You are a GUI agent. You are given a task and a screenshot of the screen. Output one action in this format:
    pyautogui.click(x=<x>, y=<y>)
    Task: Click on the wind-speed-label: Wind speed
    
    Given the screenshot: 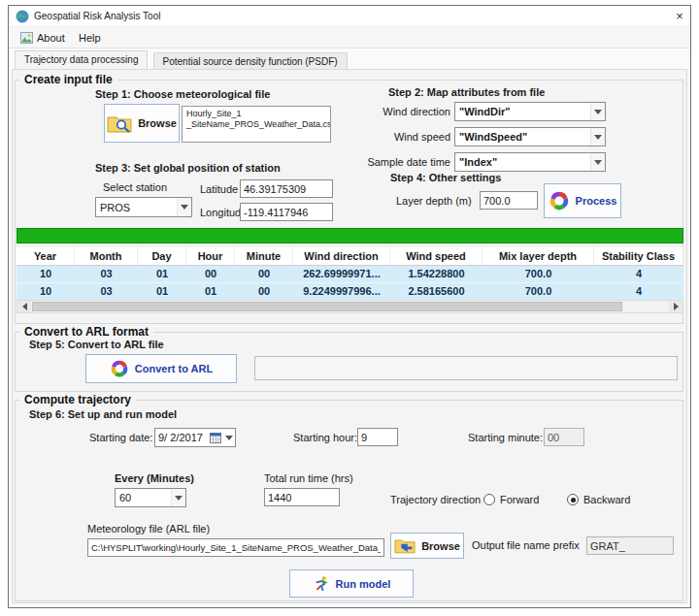 What is the action you would take?
    pyautogui.click(x=396, y=137)
    